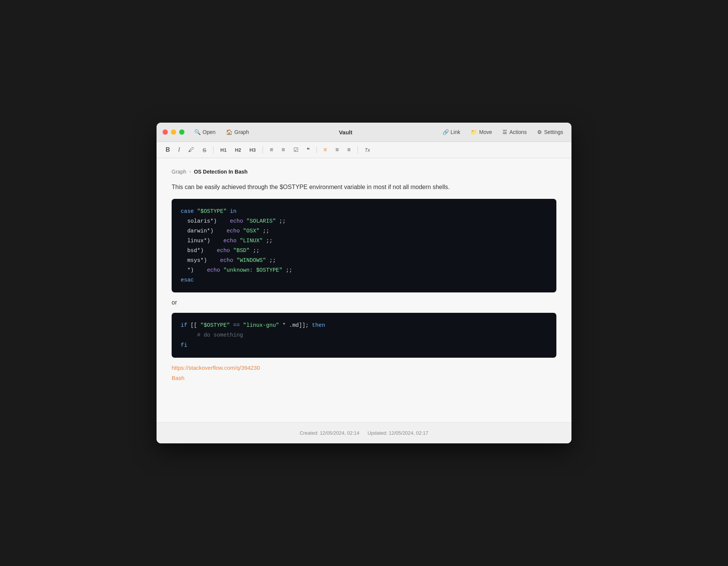  I want to click on code-line-8: esac, so click(364, 280).